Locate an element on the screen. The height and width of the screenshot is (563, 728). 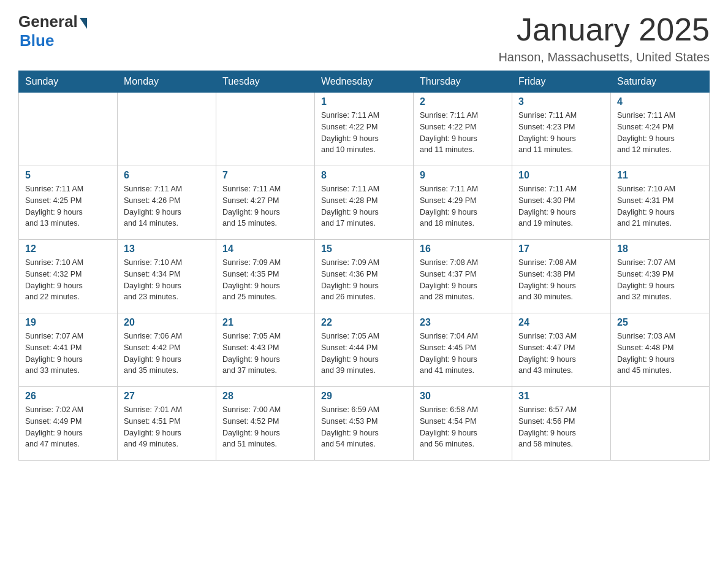
day-number: 11 is located at coordinates (660, 175).